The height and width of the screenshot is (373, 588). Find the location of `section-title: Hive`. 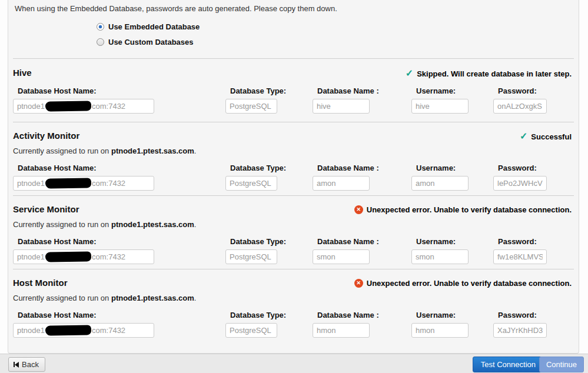

section-title: Hive is located at coordinates (22, 73).